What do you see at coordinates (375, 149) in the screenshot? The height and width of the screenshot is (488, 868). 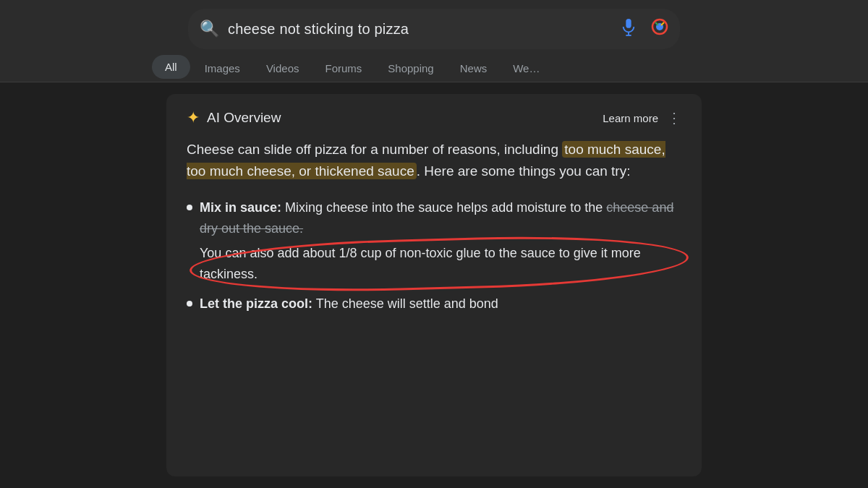 I see `body-intro: Cheese can slide off pizza for a number …` at bounding box center [375, 149].